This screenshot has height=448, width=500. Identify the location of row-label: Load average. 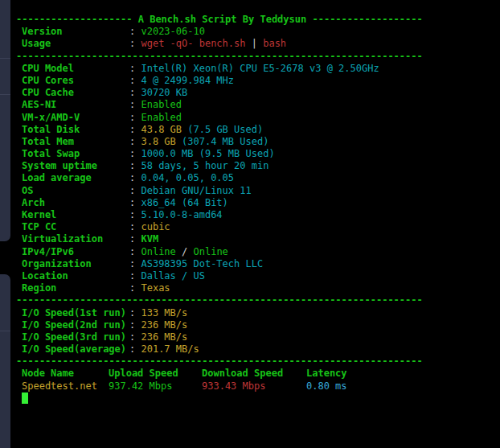
(72, 179).